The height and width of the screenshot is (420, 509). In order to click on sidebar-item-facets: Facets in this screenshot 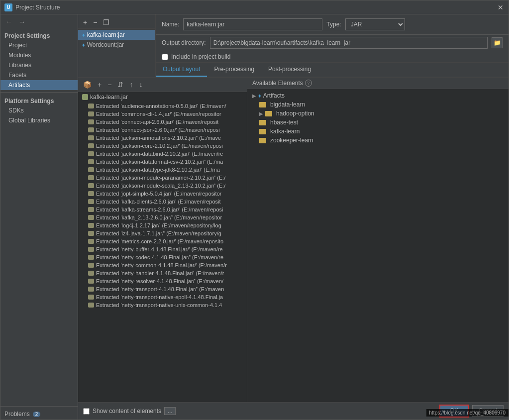, I will do `click(39, 75)`.